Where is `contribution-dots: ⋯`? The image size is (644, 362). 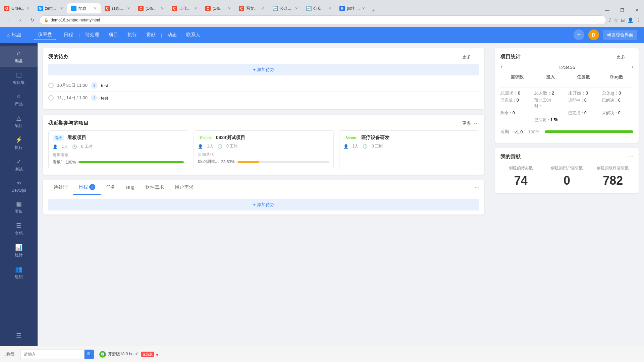
contribution-dots: ⋯ is located at coordinates (631, 157).